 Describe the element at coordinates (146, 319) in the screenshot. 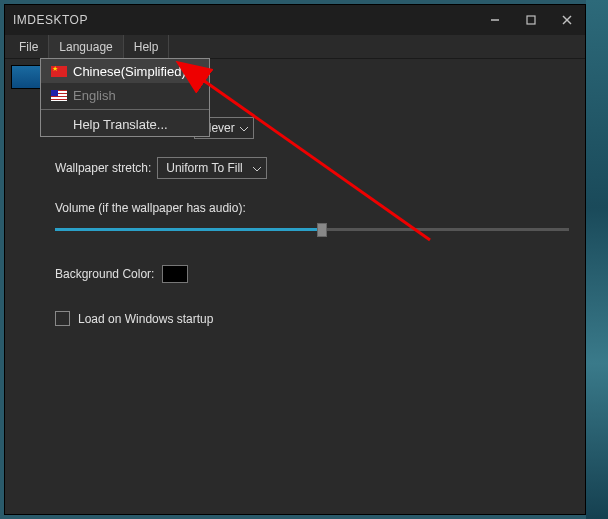

I see `startup-label: Load on Windows startup` at that location.